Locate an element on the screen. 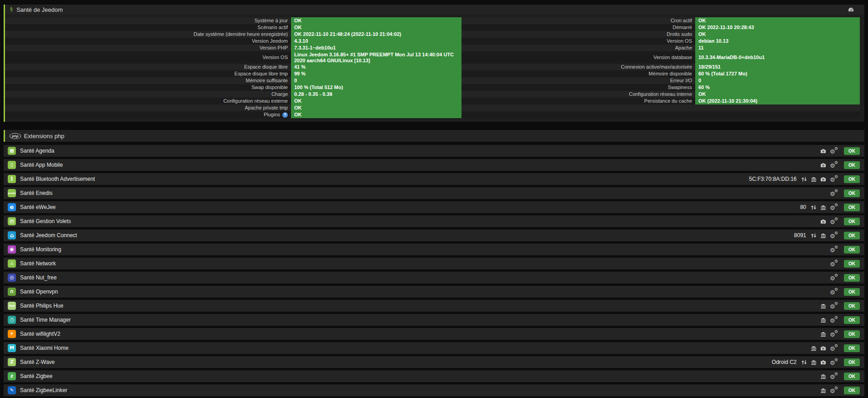 The width and height of the screenshot is (868, 398). health-row: Plugins?OK is located at coordinates (432, 114).